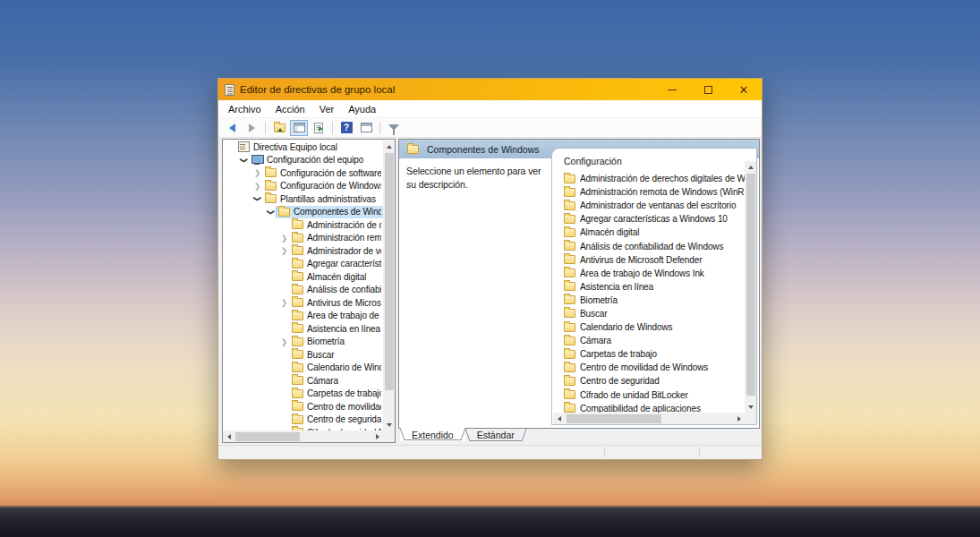 The height and width of the screenshot is (537, 980). Describe the element at coordinates (303, 437) in the screenshot. I see `tree-horizontal-scrollbar` at that location.